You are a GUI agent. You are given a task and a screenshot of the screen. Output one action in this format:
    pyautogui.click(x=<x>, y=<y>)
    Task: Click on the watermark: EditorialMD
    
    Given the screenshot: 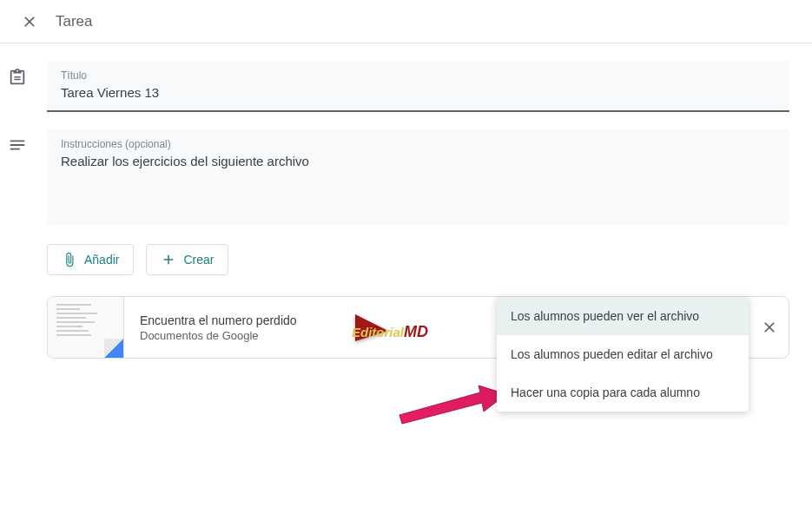 What is the action you would take?
    pyautogui.click(x=392, y=328)
    